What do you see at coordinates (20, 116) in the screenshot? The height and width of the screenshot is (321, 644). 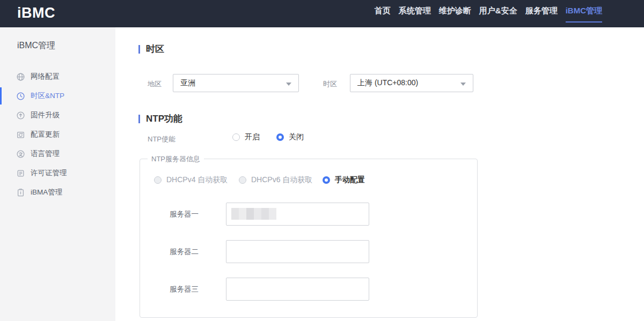 I see `firmware-upgrade-icon` at bounding box center [20, 116].